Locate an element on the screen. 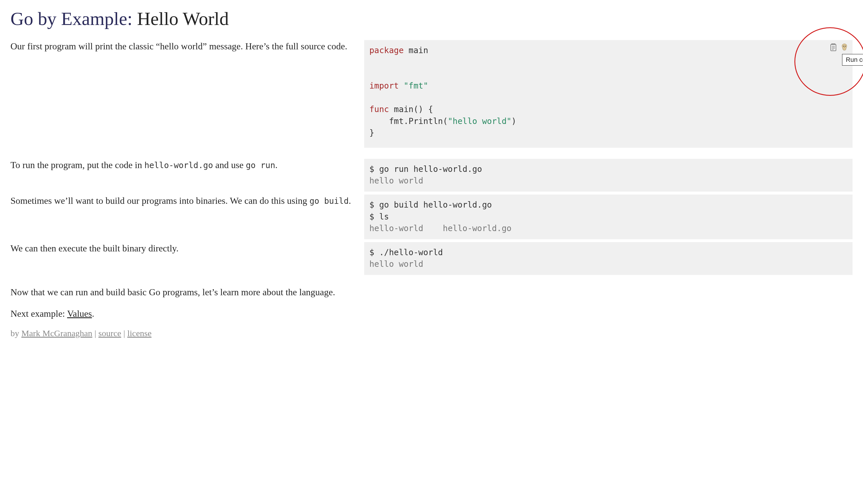  next-example: Next example: Values. is located at coordinates (432, 314).